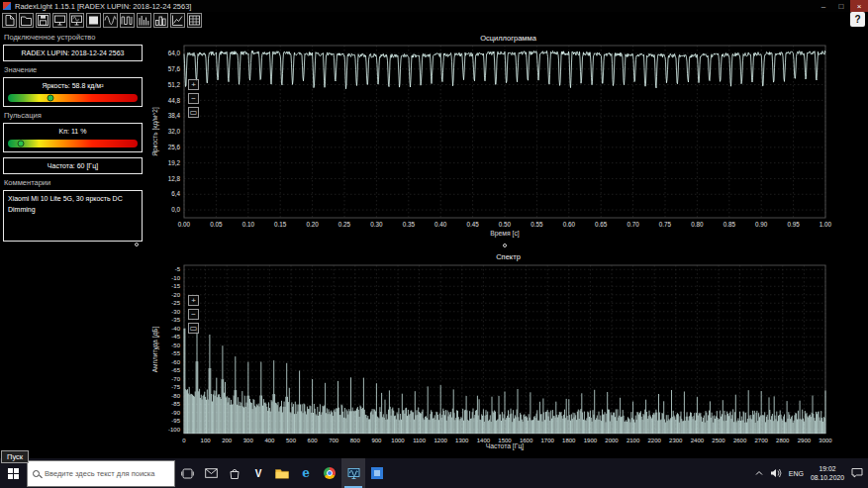  I want to click on volume-icon, so click(776, 473).